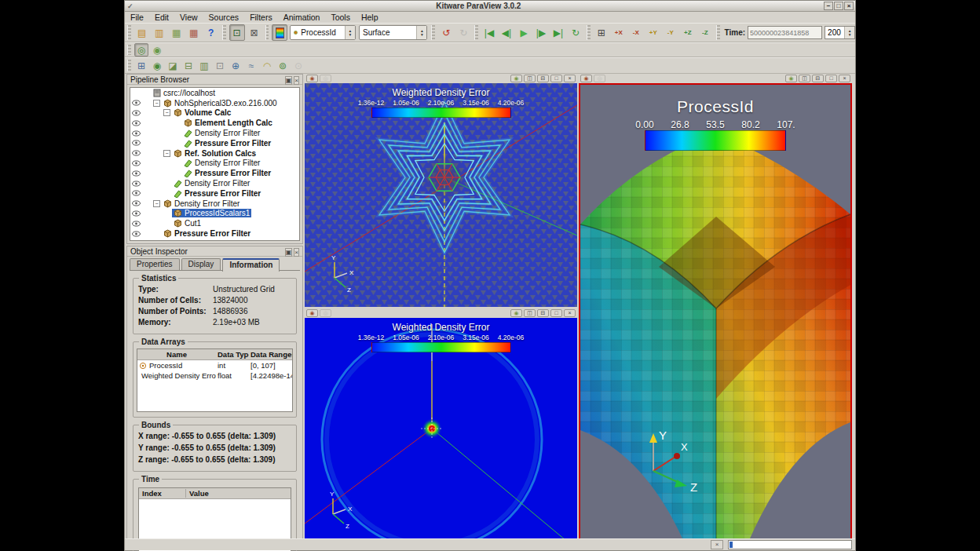 This screenshot has height=551, width=980. Describe the element at coordinates (215, 80) in the screenshot. I see `pipeline-browser-titlebar: Pipeline Browser ▣×` at that location.